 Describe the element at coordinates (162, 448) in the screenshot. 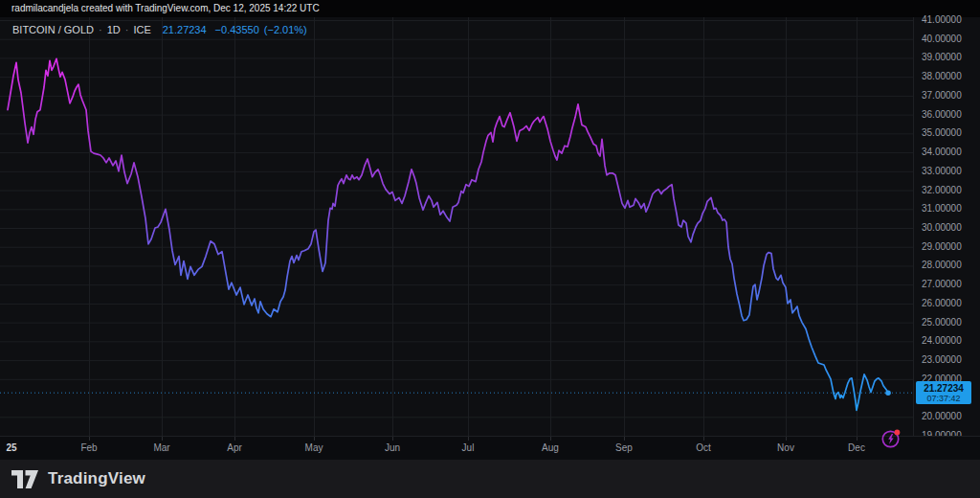

I see `time-axis-label: Mar` at that location.